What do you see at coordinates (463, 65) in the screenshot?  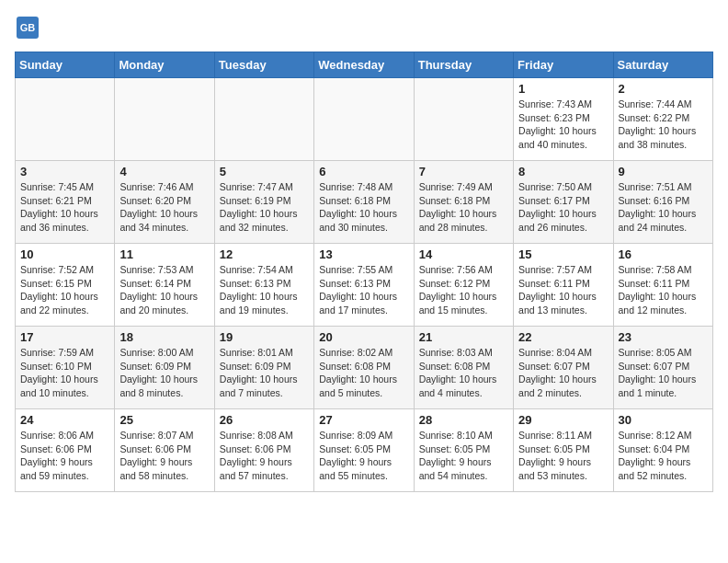 I see `weekday-header: Thursday` at bounding box center [463, 65].